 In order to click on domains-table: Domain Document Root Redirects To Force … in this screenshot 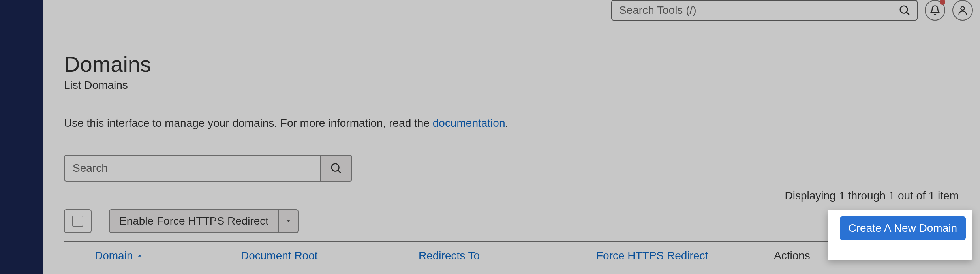, I will do `click(511, 251)`.